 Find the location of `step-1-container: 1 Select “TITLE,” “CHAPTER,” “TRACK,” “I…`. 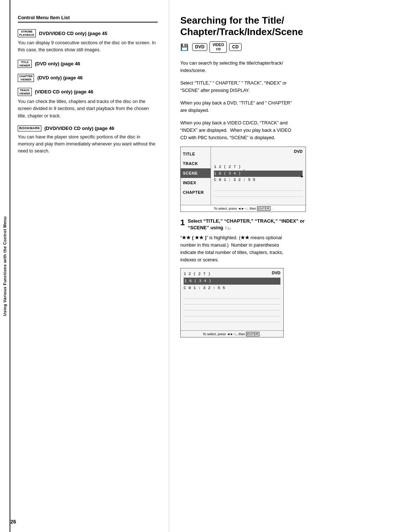

step-1-container: 1 Select “TITLE,” “CHAPTER,” “TRACK,” “I… is located at coordinates (284, 241).